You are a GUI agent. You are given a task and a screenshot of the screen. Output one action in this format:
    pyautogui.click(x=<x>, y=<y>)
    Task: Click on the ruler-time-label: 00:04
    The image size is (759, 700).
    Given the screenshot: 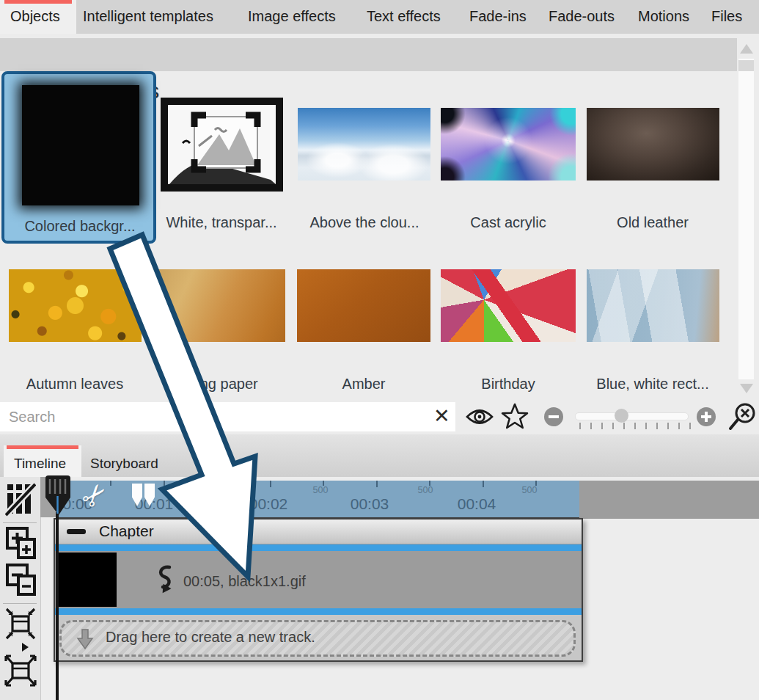 What is the action you would take?
    pyautogui.click(x=477, y=504)
    